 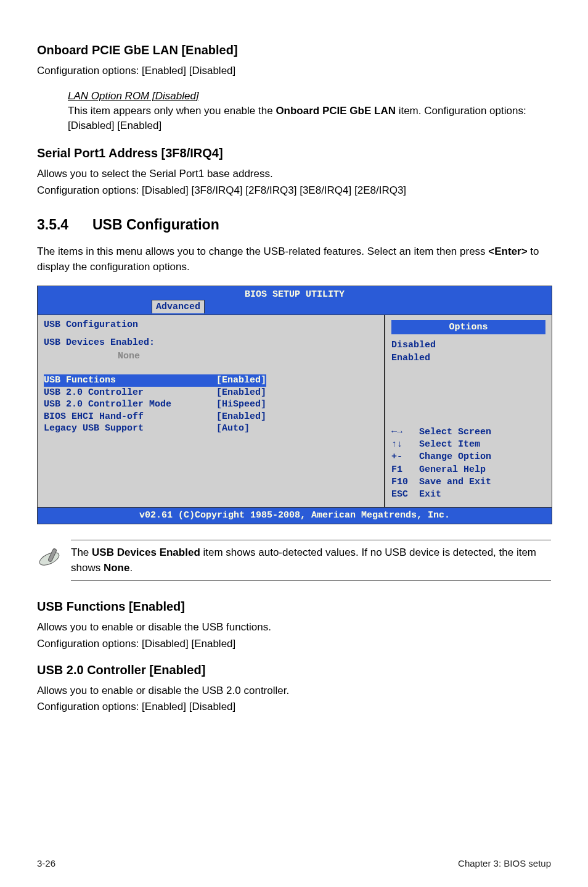 What do you see at coordinates (248, 357) in the screenshot?
I see `bios-devices-value: None` at bounding box center [248, 357].